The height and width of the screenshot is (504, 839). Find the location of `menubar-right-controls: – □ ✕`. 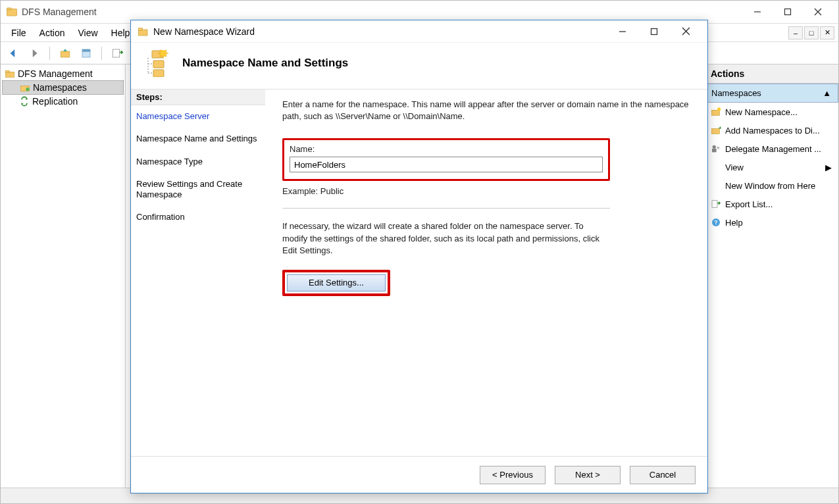

menubar-right-controls: – □ ✕ is located at coordinates (811, 33).